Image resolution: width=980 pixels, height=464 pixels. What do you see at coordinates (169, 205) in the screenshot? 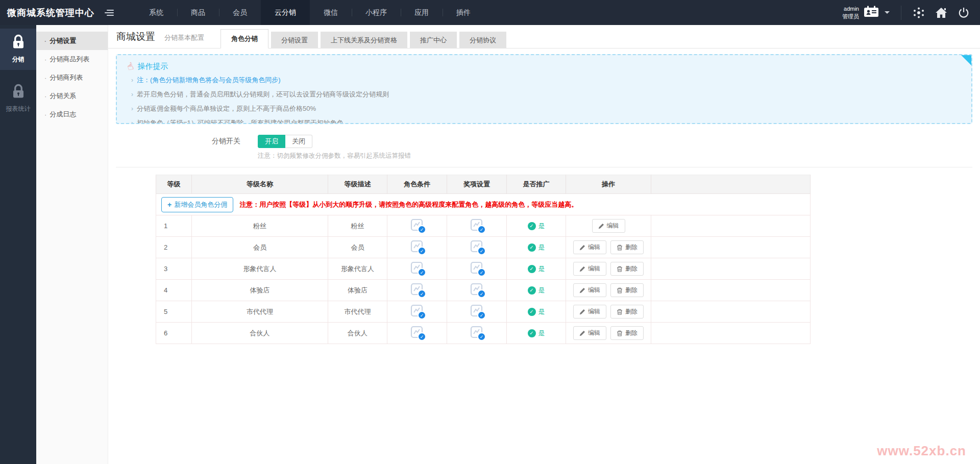
I see `plus-icon: +` at bounding box center [169, 205].